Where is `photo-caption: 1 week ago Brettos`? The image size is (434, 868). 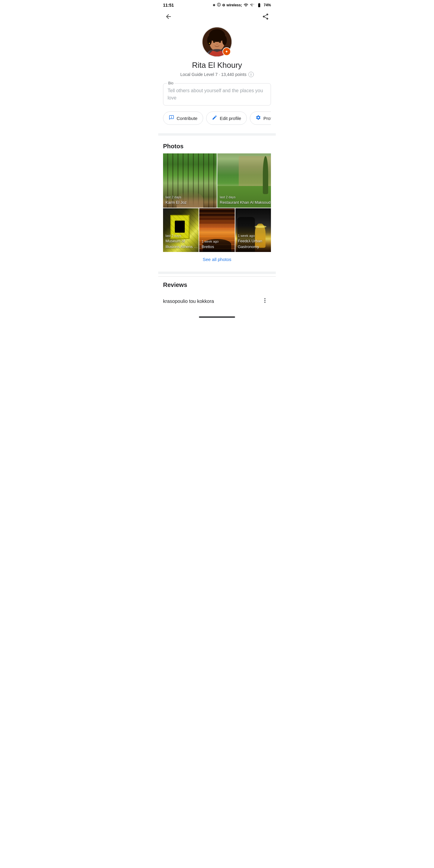 photo-caption: 1 week ago Brettos is located at coordinates (210, 245).